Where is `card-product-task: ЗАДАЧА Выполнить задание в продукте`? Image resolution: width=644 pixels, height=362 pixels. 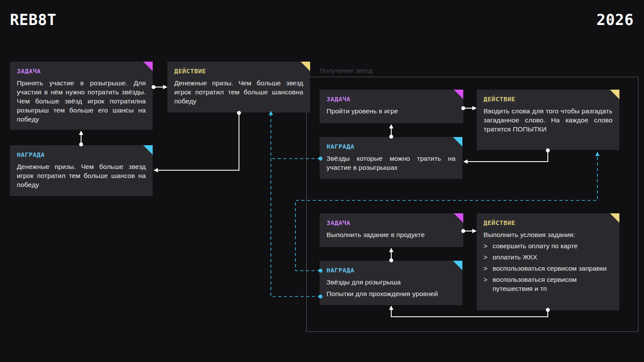 card-product-task: ЗАДАЧА Выполнить задание в продукте is located at coordinates (392, 230).